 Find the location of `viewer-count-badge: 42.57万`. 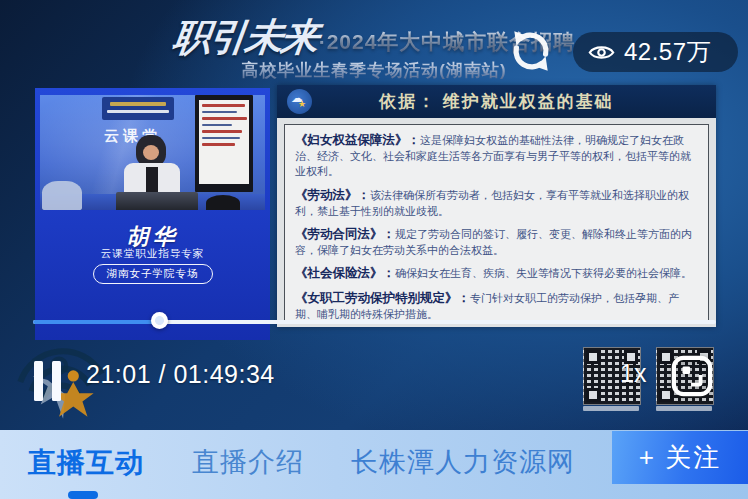

viewer-count-badge: 42.57万 is located at coordinates (656, 52).